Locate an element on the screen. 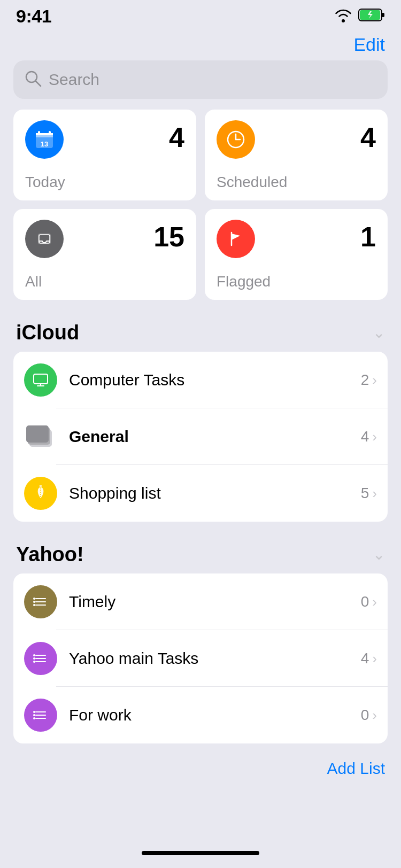 This screenshot has width=401, height=868. yahoo-main-count: 4 is located at coordinates (365, 658).